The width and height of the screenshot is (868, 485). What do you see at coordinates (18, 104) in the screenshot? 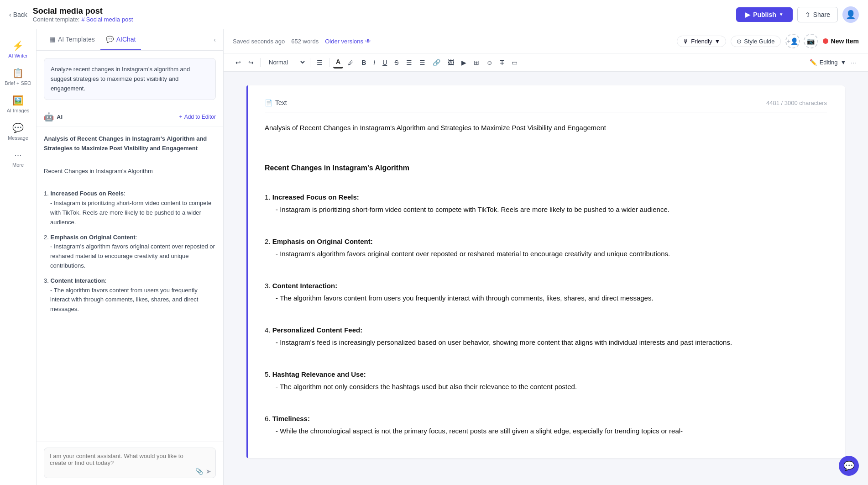
I see `sidebar-item-ai-images: 🖼️ AI Images` at bounding box center [18, 104].